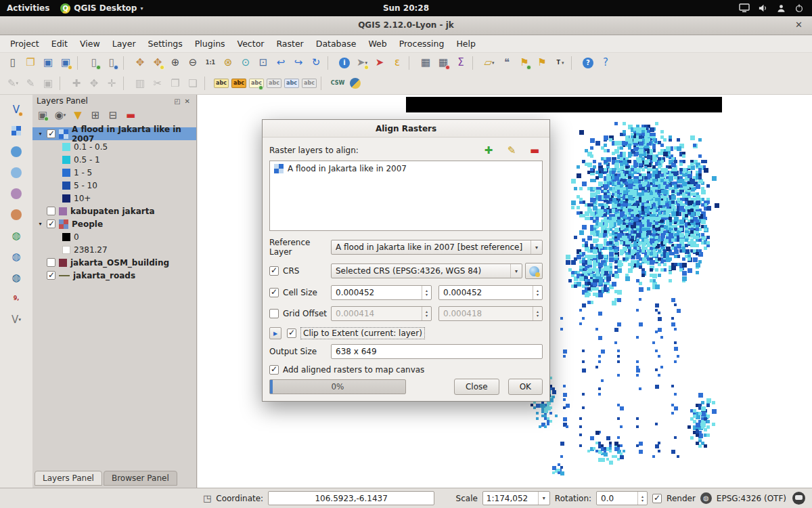 This screenshot has height=508, width=812. What do you see at coordinates (309, 83) in the screenshot?
I see `tool-label-properties: abc` at bounding box center [309, 83].